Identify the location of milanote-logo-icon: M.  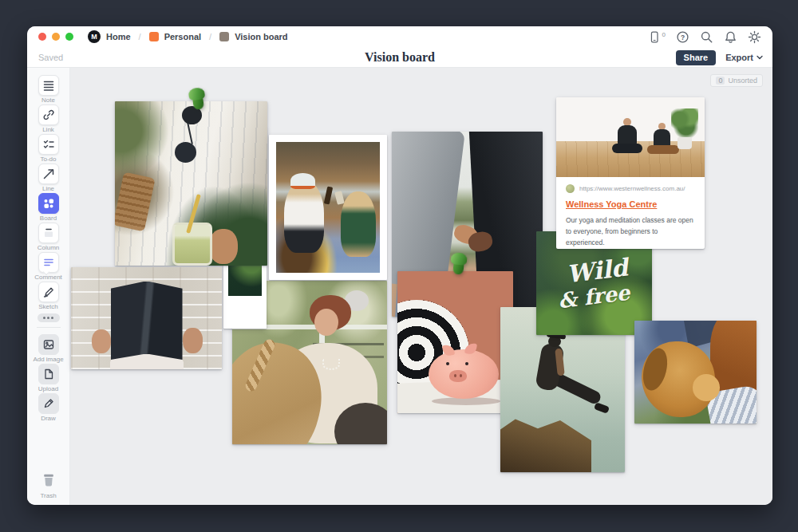
(94, 37).